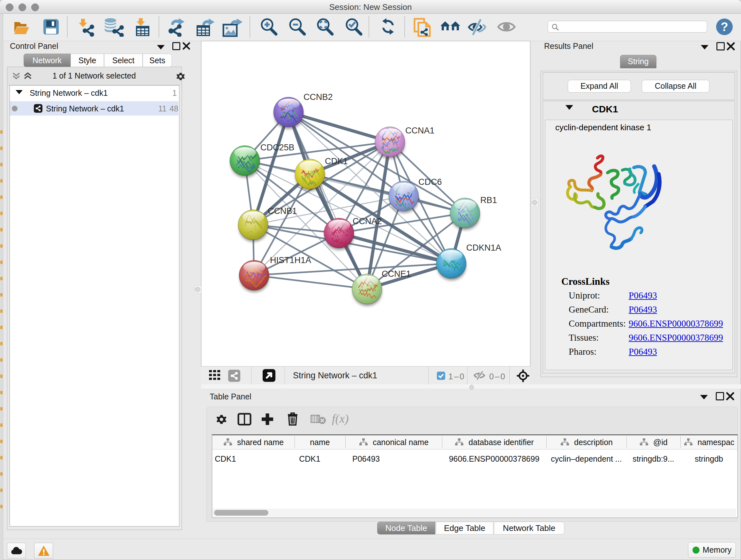 The image size is (741, 560). Describe the element at coordinates (396, 274) in the screenshot. I see `svg-text: CCNE1` at that location.